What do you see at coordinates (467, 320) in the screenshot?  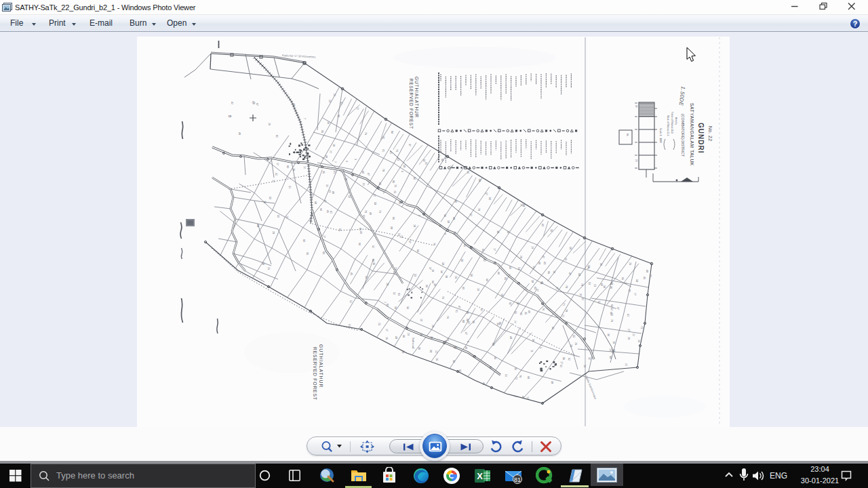 I see `svg-text: 94` at bounding box center [467, 320].